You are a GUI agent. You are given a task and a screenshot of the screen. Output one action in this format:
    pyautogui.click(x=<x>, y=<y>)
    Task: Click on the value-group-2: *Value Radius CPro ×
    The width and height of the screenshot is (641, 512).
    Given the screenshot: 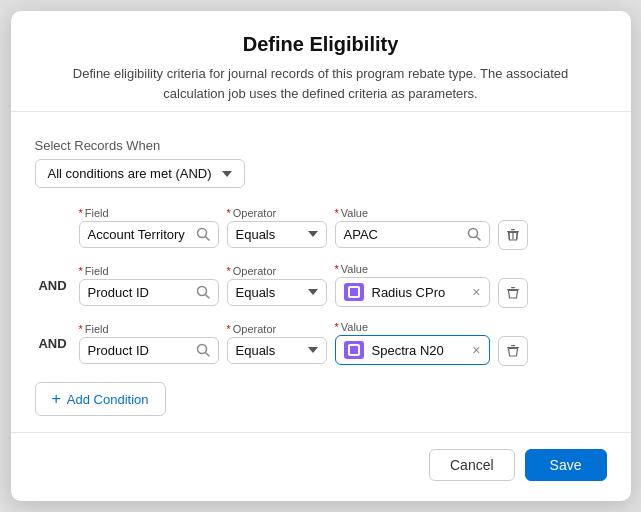 What is the action you would take?
    pyautogui.click(x=412, y=285)
    